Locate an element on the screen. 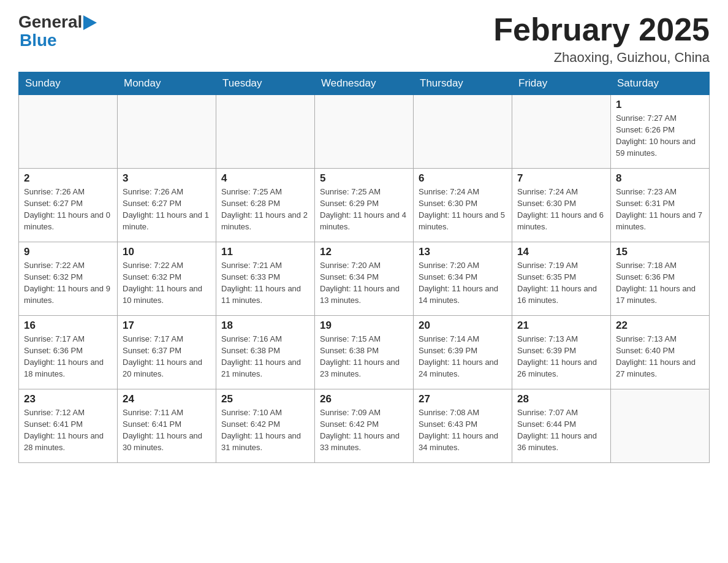  day-info: Sunrise: 7:25 AMSunset: 6:28 PMDaylight:… is located at coordinates (265, 210).